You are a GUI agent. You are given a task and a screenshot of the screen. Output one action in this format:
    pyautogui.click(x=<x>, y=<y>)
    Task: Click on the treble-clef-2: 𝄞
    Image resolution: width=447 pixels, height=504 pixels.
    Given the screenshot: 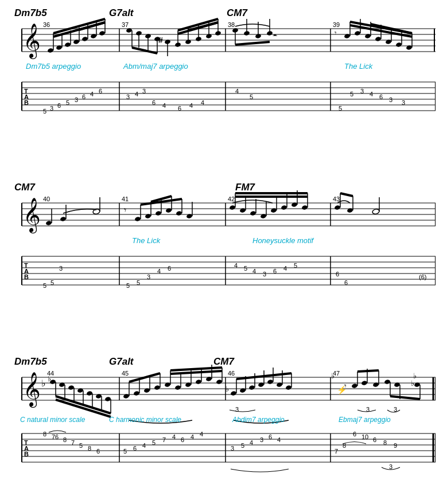 What is the action you would take?
    pyautogui.click(x=32, y=216)
    